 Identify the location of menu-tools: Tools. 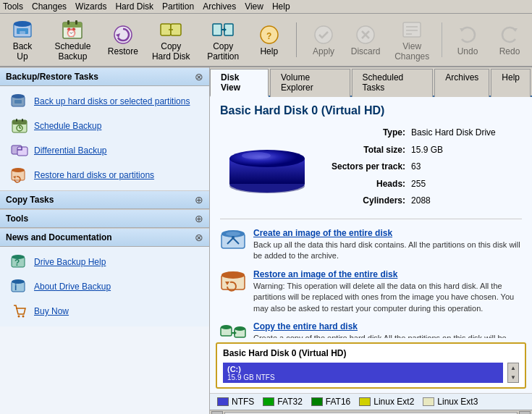
(13, 7).